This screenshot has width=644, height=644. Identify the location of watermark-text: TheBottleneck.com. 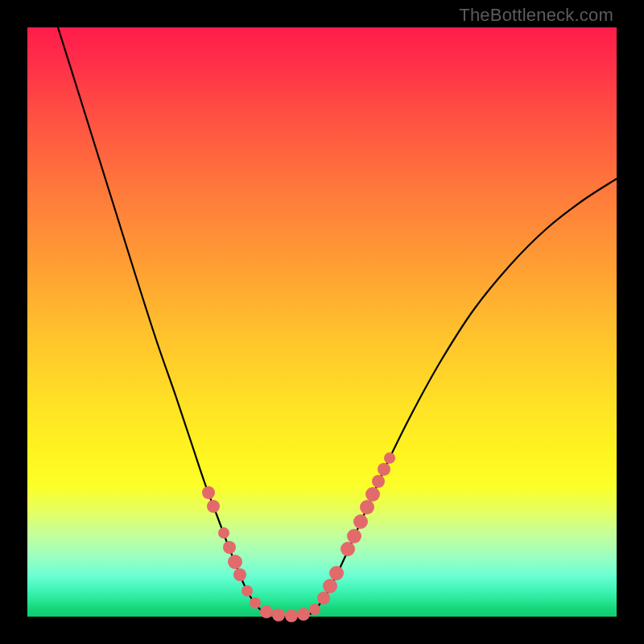
(536, 15).